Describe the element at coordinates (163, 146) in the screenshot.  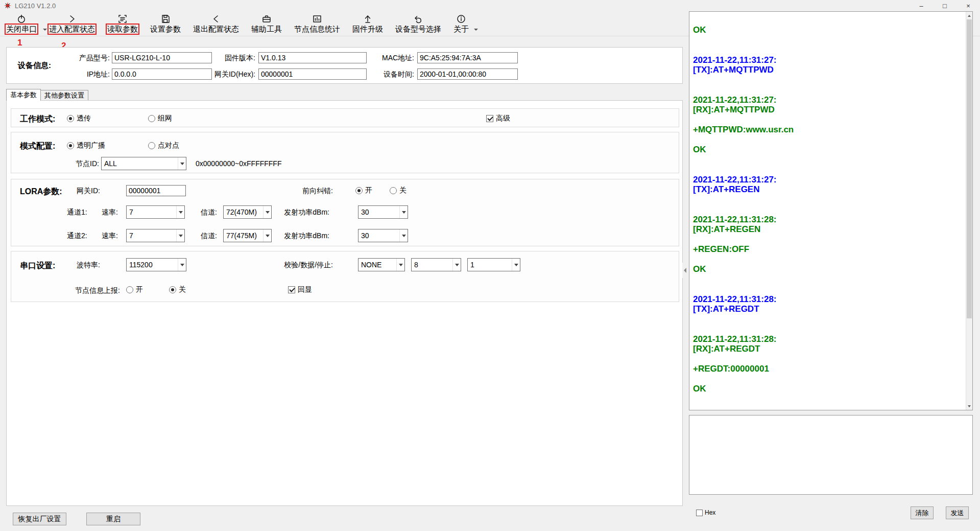
I see `radio-p2p: 点对点` at that location.